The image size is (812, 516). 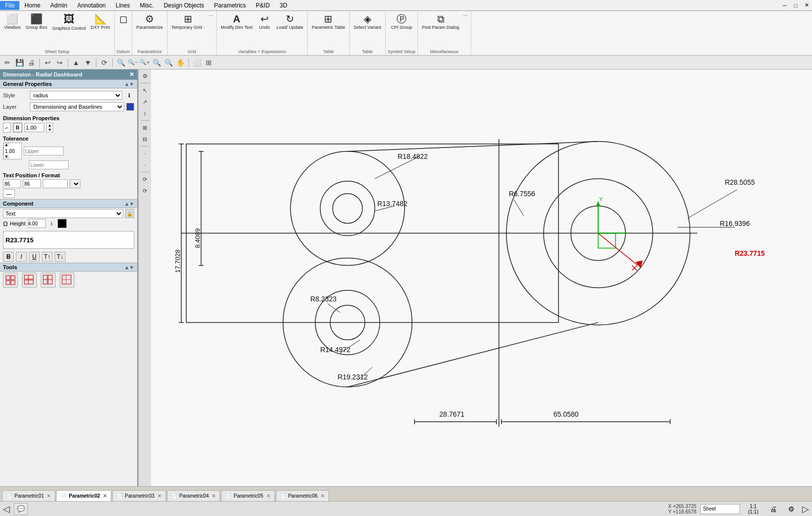 I want to click on menu-home: Home, so click(x=32, y=5).